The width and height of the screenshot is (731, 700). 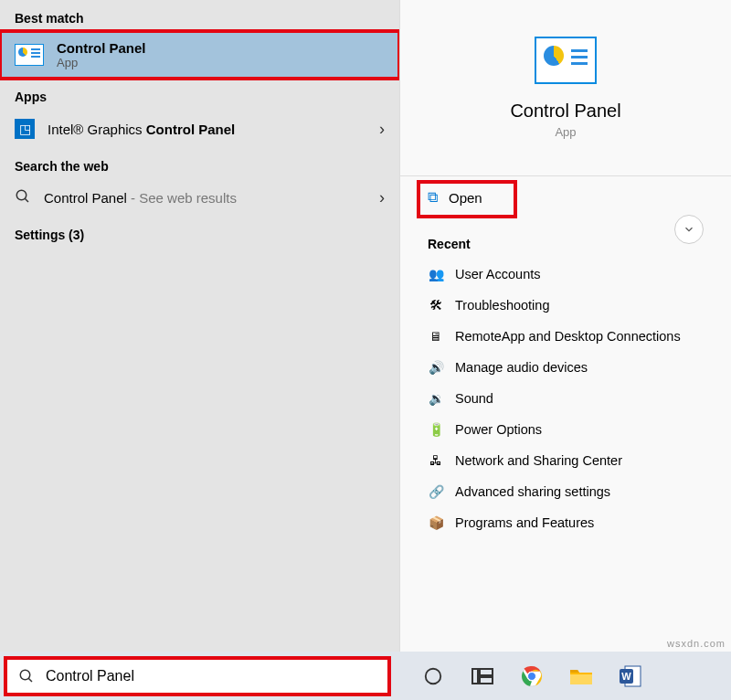 I want to click on watermark: wsxdn.com, so click(x=696, y=643).